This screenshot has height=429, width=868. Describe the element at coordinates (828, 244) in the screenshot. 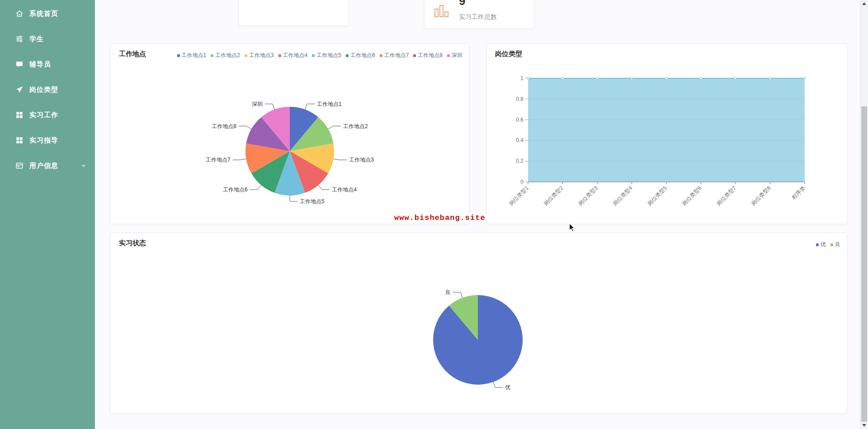

I see `internship-status-legend: 优良` at that location.